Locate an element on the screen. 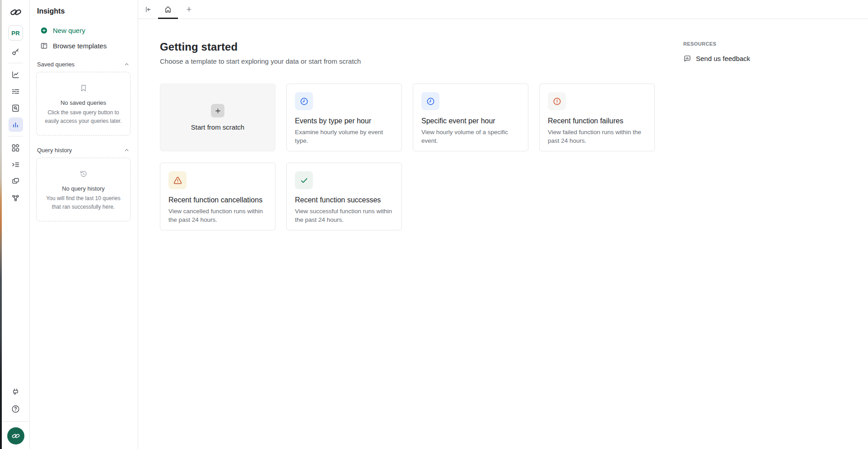 Image resolution: width=868 pixels, height=449 pixels. list-filter-icon is located at coordinates (16, 91).